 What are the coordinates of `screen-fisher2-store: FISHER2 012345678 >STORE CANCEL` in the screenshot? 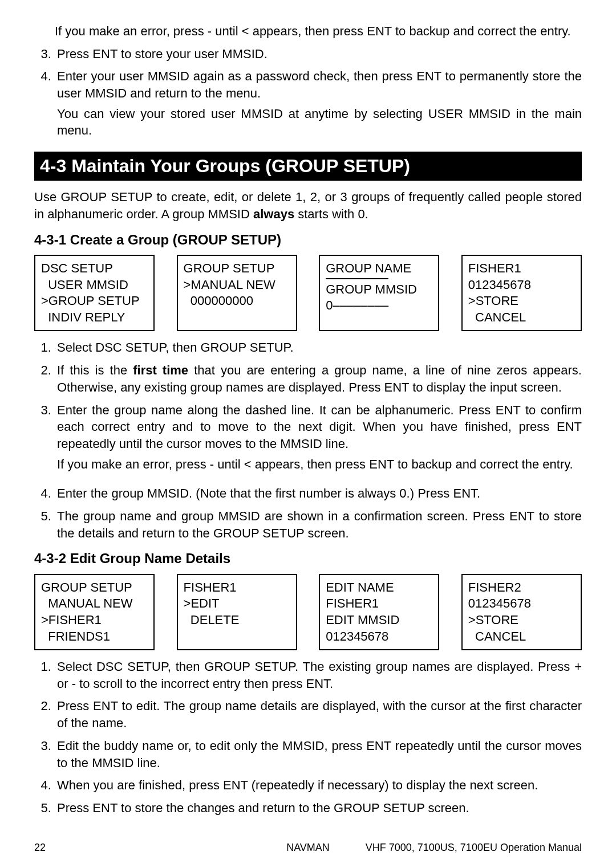 It's located at (521, 612).